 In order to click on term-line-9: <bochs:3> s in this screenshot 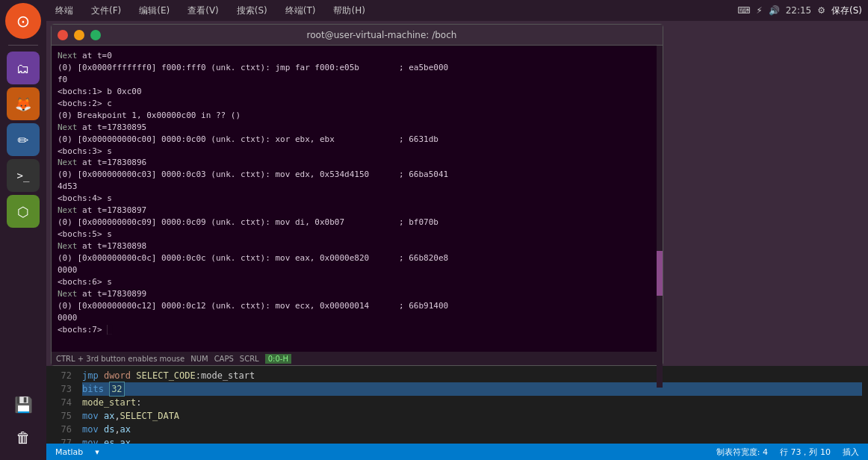, I will do `click(357, 152)`.